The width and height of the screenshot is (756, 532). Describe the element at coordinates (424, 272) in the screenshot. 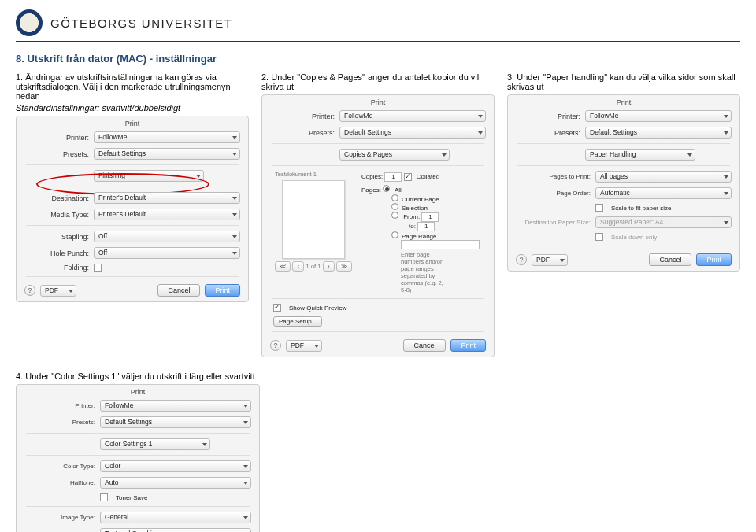

I see `range-hint: Enter page numbers and/or page ranges se…` at that location.